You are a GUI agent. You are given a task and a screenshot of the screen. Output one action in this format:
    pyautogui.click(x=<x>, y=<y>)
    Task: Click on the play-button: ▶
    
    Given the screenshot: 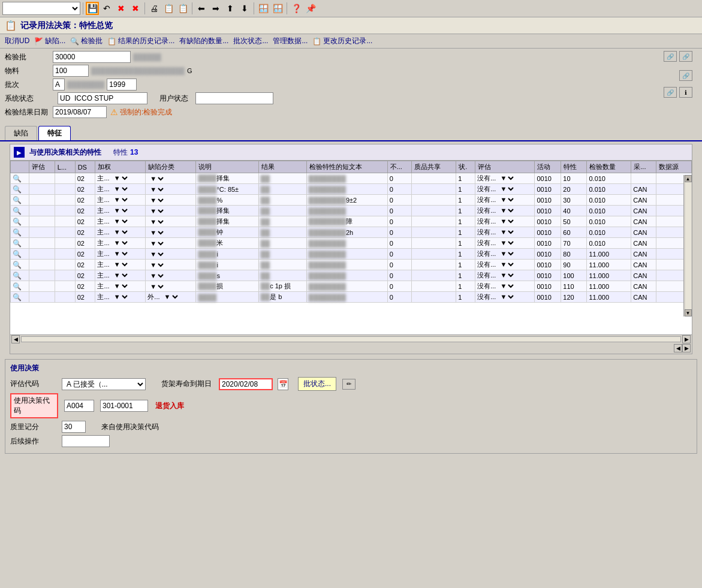 What is the action you would take?
    pyautogui.click(x=19, y=152)
    